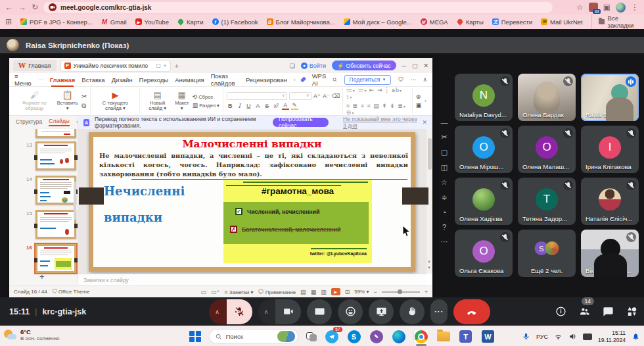 The width and height of the screenshot is (644, 346). Describe the element at coordinates (484, 253) in the screenshot. I see `participant-tile: O Ольга Єжакова` at that location.